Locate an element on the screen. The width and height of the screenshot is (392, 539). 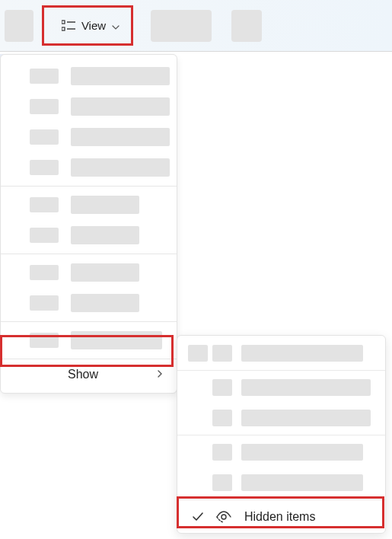
view-button-label: View is located at coordinates (94, 26).